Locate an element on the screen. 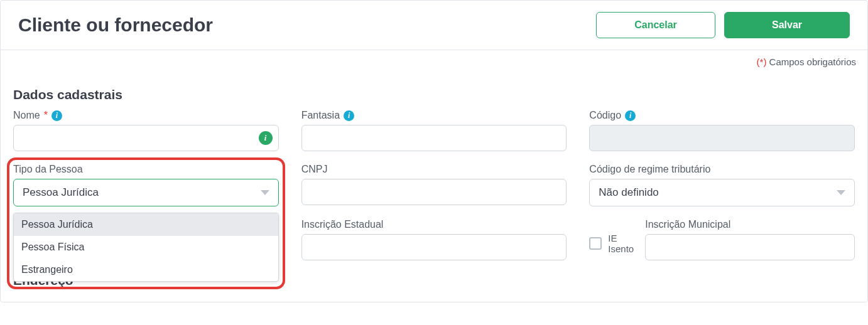 Image resolution: width=868 pixels, height=325 pixels. insc-estadual-input is located at coordinates (435, 247).